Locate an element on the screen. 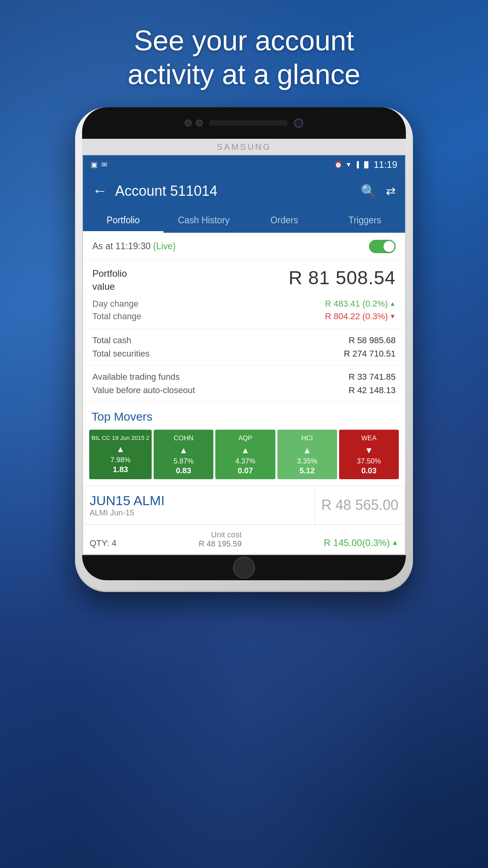 This screenshot has width=488, height=868. available-funds-value: R 33 741.85 is located at coordinates (372, 377).